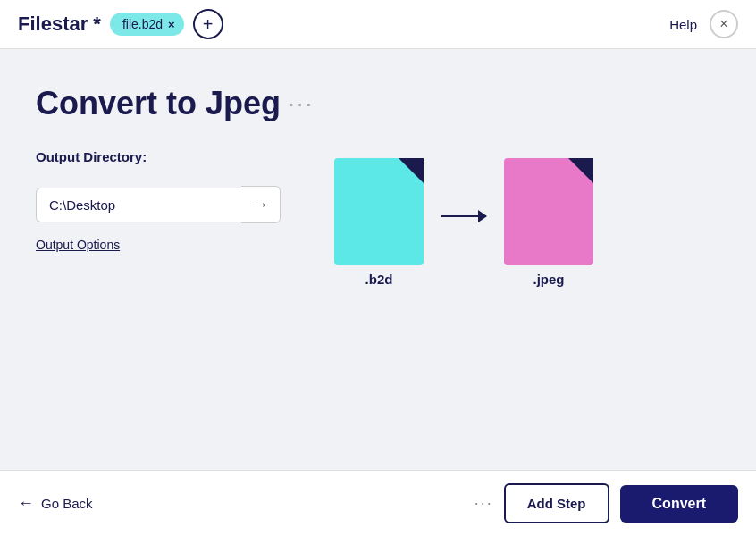  Describe the element at coordinates (704, 24) in the screenshot. I see `header-right: Help ×` at that location.